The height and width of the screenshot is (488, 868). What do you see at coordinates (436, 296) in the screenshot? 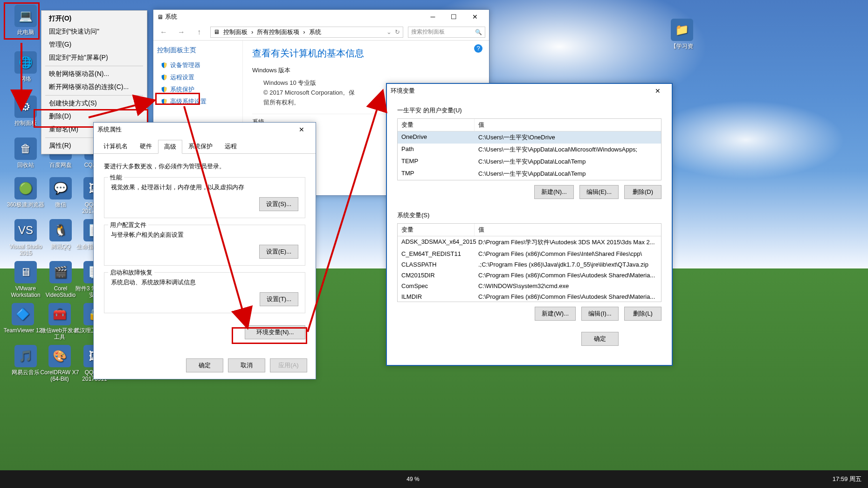
I see `var-name: ILMDIR` at bounding box center [436, 296].